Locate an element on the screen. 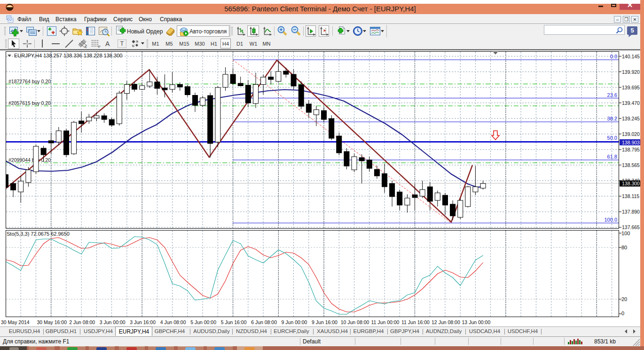 The width and height of the screenshot is (644, 350). svg-text: 138.115 is located at coordinates (631, 196).